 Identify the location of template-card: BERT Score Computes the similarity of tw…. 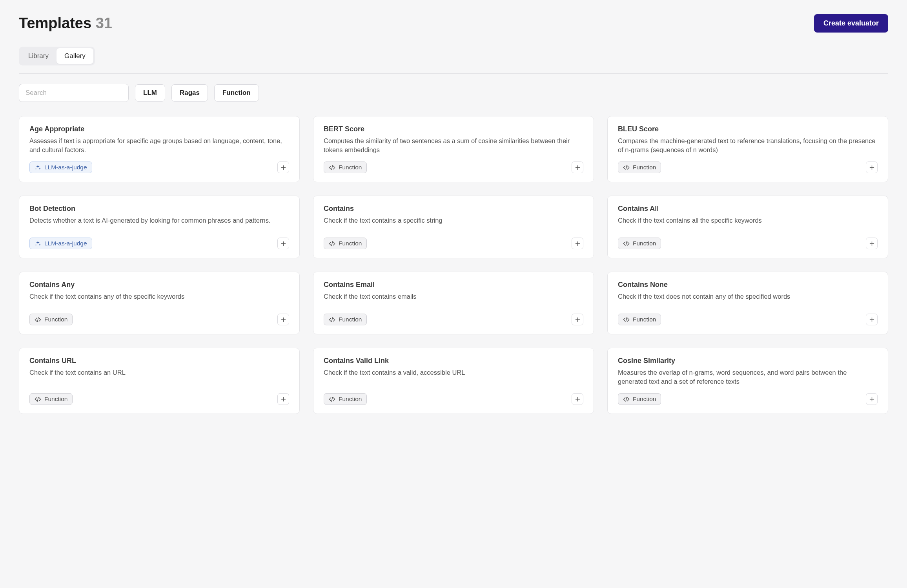
(454, 149).